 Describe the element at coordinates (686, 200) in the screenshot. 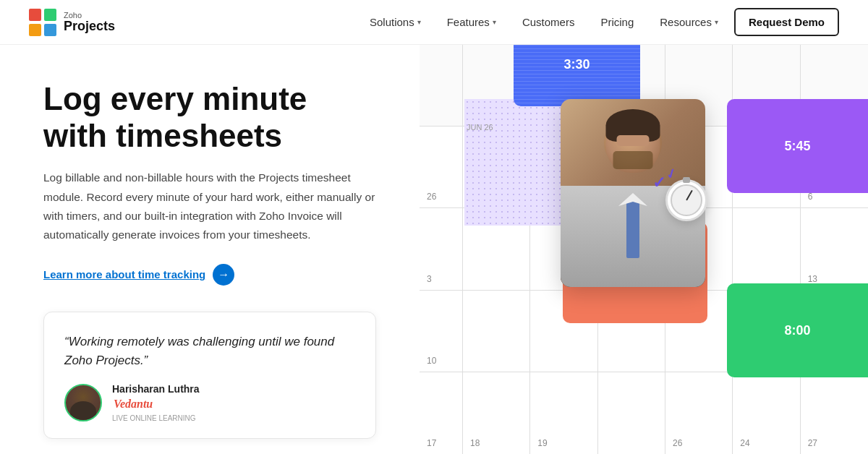

I see `stopwatch-circle` at that location.